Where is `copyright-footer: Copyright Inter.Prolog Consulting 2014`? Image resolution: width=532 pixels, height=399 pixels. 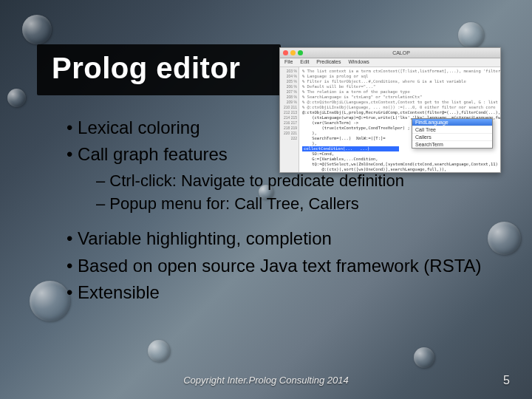
copyright-footer: Copyright Inter.Prolog Consulting 2014 is located at coordinates (266, 380).